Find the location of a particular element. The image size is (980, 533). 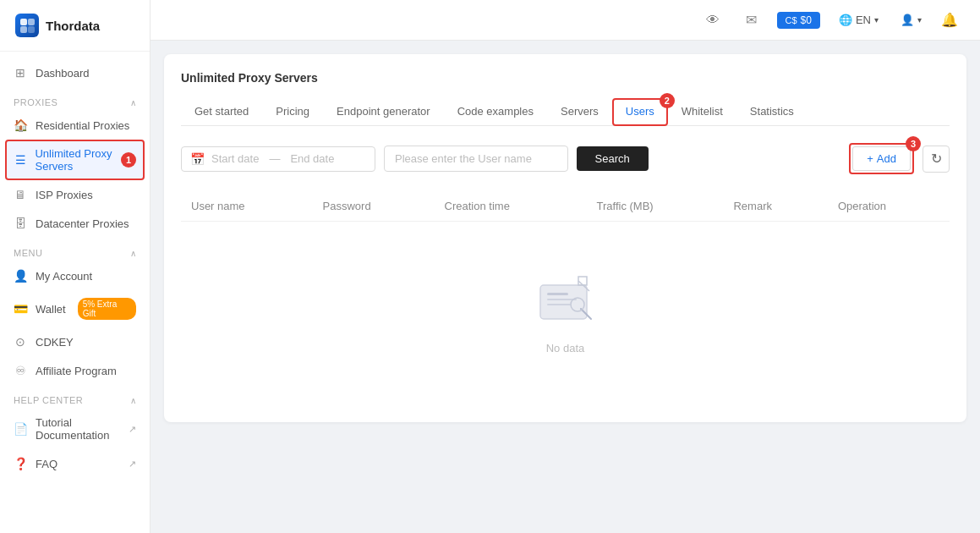

tab-users: Users 2 is located at coordinates (640, 112).